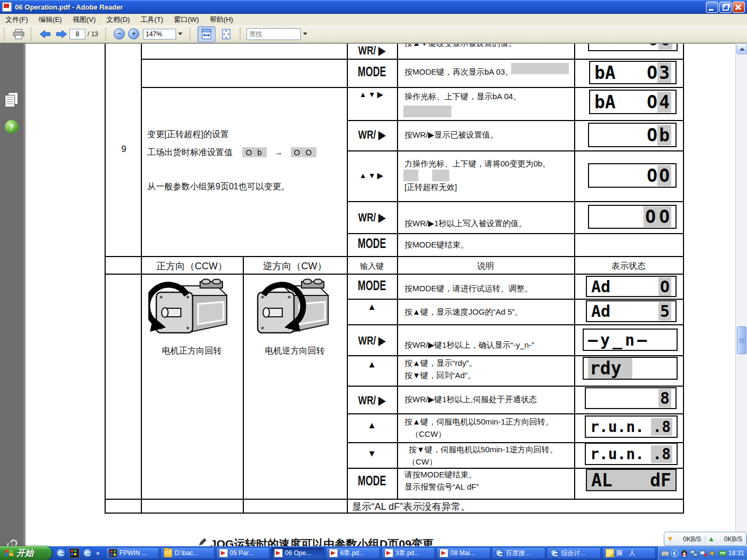 The width and height of the screenshot is (747, 560). I want to click on seg-display: bAO4, so click(633, 102).